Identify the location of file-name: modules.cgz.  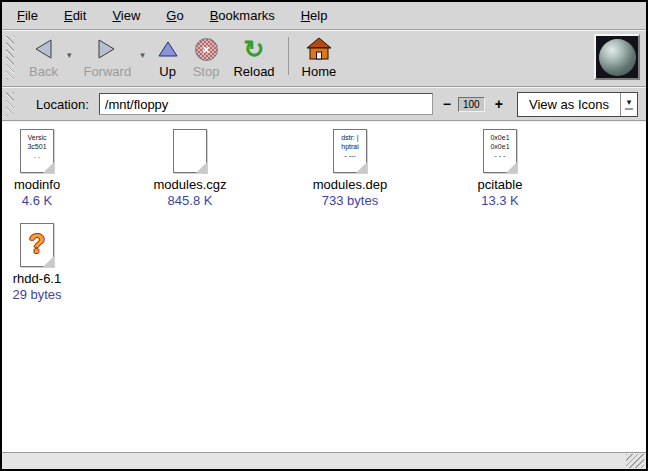
(190, 184).